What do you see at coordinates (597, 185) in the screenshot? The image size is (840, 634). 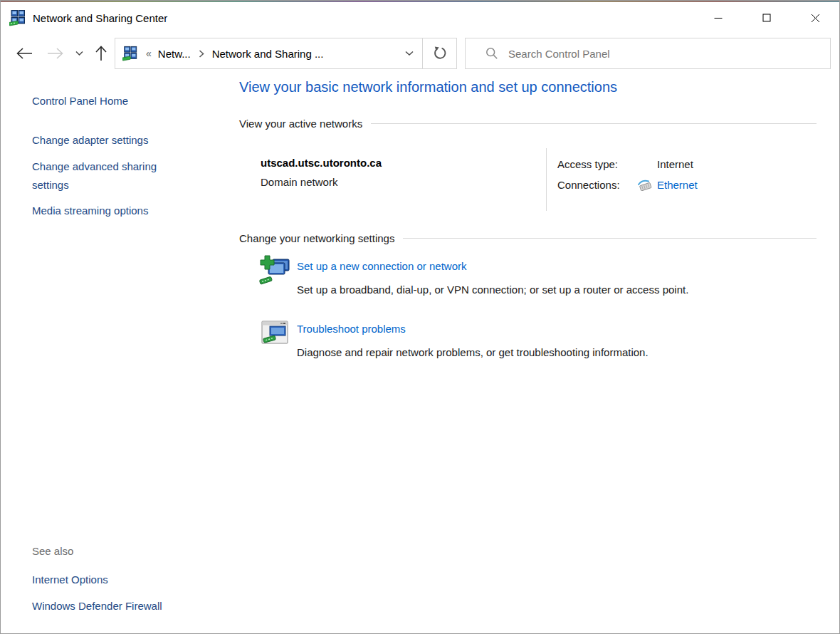 I see `connections-label: Connections:` at bounding box center [597, 185].